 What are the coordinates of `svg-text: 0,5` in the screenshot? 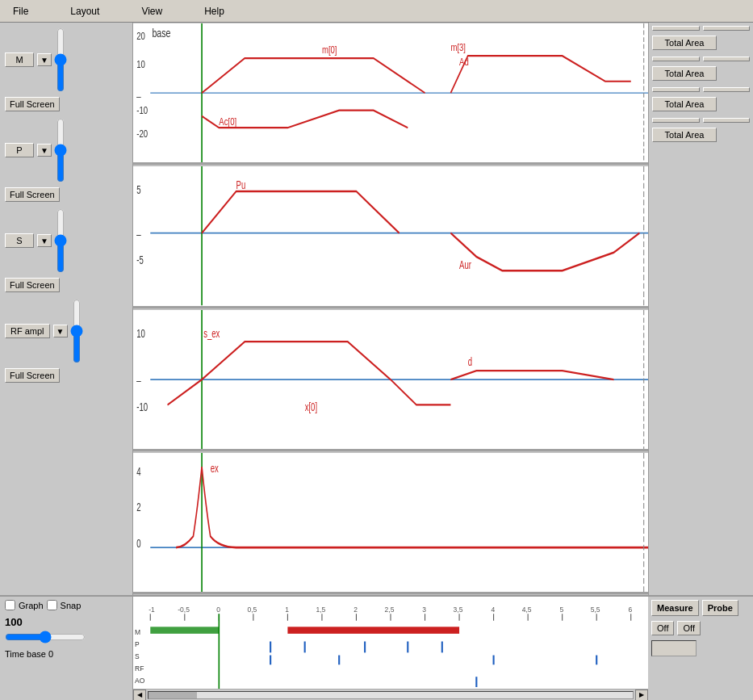 It's located at (252, 610).